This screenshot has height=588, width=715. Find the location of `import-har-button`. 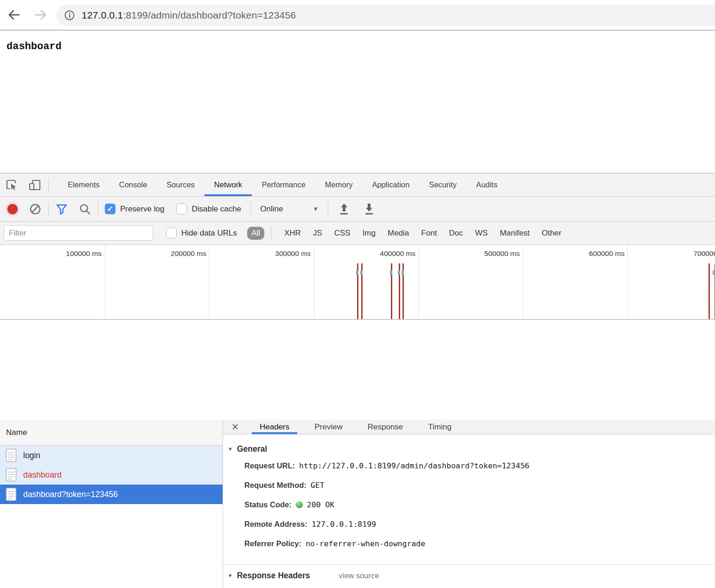

import-har-button is located at coordinates (344, 209).